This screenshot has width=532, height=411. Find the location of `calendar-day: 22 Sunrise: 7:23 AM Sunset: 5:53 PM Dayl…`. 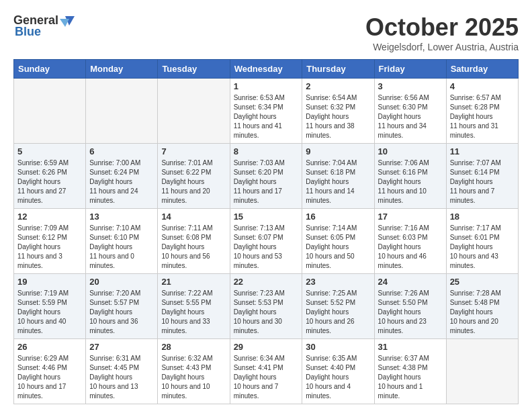

calendar-day: 22 Sunrise: 7:23 AM Sunset: 5:53 PM Dayl… is located at coordinates (266, 306).